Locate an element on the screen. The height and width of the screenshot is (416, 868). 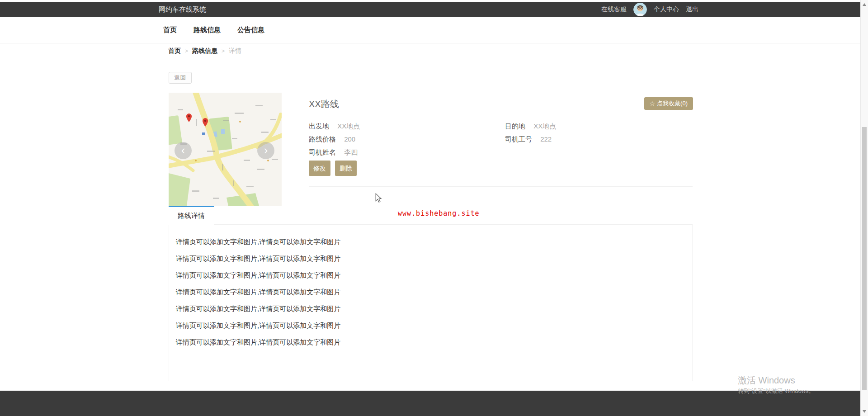
back-button: 返回 is located at coordinates (180, 78).